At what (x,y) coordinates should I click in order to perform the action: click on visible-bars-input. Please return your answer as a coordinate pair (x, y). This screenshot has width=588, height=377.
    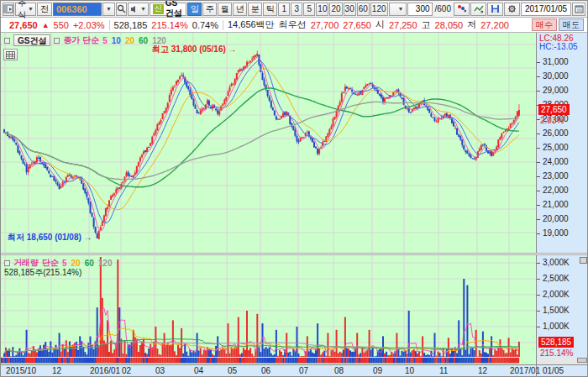
    Looking at the image, I should click on (420, 9).